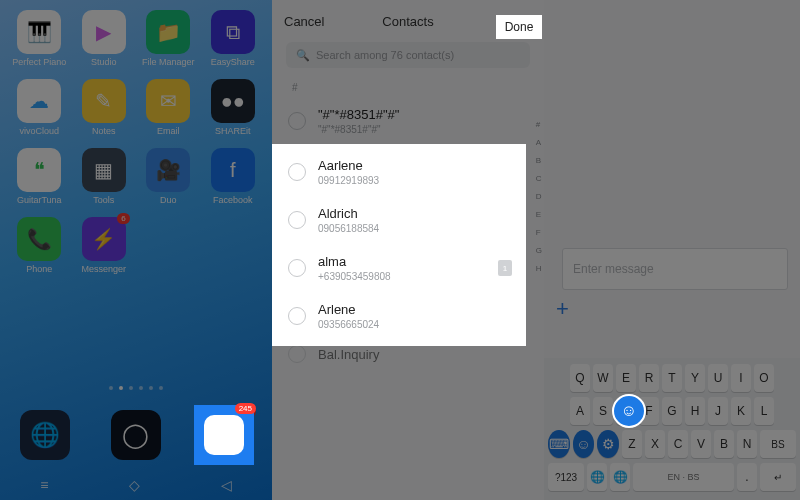  Describe the element at coordinates (584, 444) in the screenshot. I see `emoji-key: ☺` at that location.